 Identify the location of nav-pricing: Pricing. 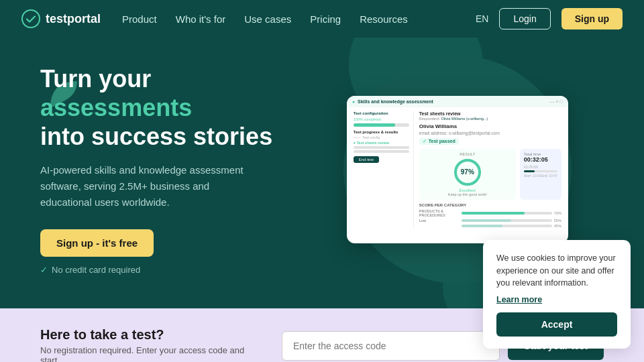
(325, 19).